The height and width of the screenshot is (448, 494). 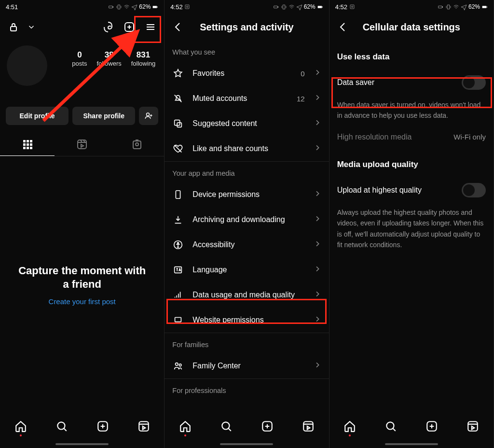 What do you see at coordinates (82, 144) in the screenshot?
I see `tab-reels` at bounding box center [82, 144].